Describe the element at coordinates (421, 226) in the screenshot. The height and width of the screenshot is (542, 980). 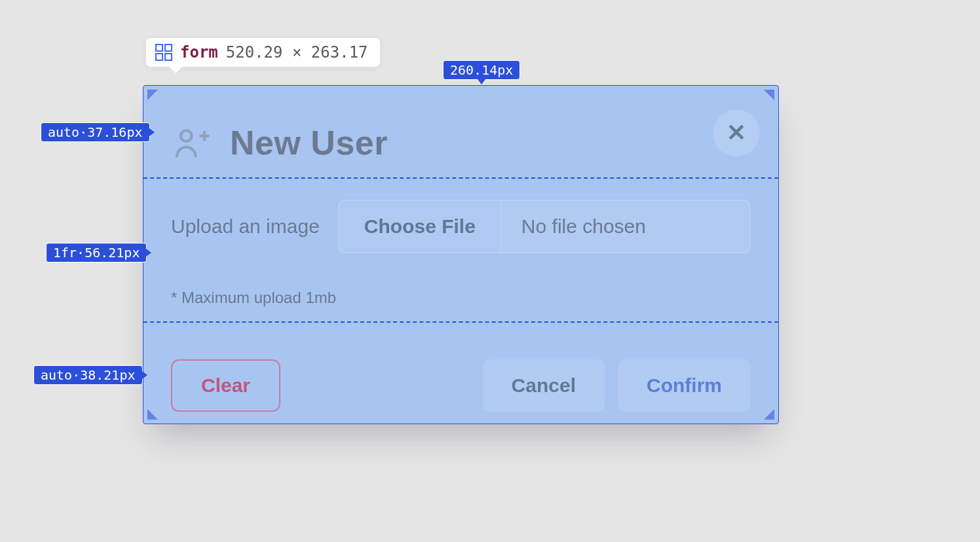
I see `choose-file-button: Choose File` at that location.